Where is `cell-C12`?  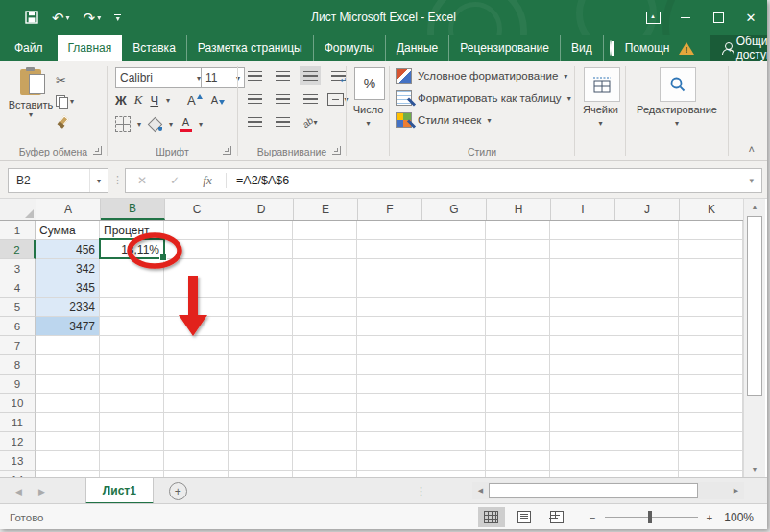
cell-C12 is located at coordinates (196, 442).